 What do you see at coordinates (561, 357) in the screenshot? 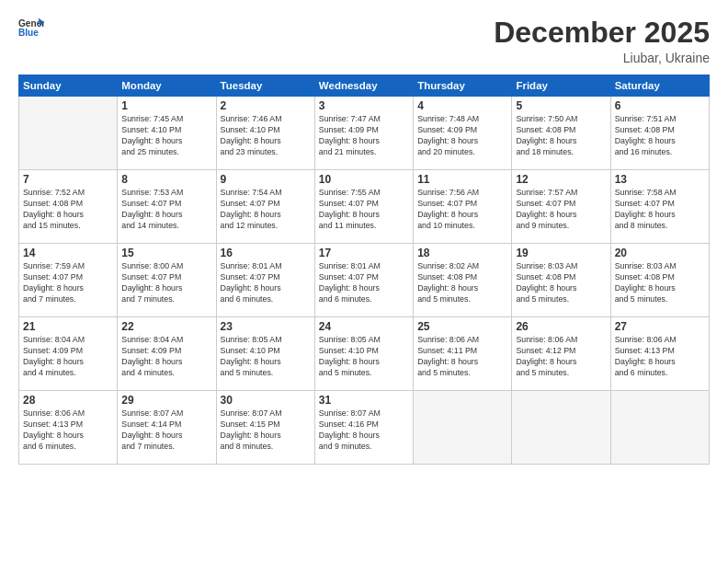
I see `day-info: Sunrise: 8:06 AM Sunset: 4:12 PM Dayligh…` at bounding box center [561, 357].